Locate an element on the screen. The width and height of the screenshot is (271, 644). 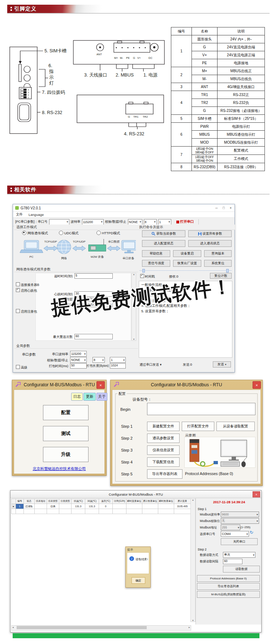
company-link: 北京科慧铭远自控技术有限公司 is located at coordinates (59, 469).